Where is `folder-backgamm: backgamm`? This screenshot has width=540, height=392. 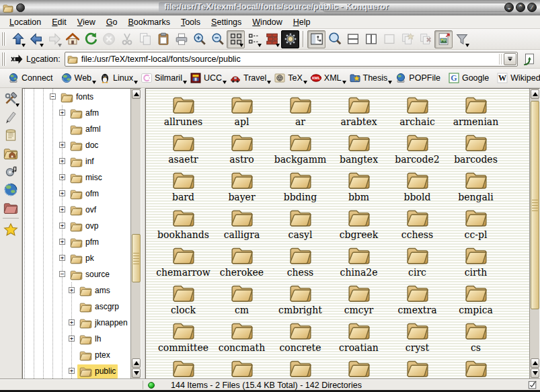
folder-backgamm: backgamm is located at coordinates (300, 149).